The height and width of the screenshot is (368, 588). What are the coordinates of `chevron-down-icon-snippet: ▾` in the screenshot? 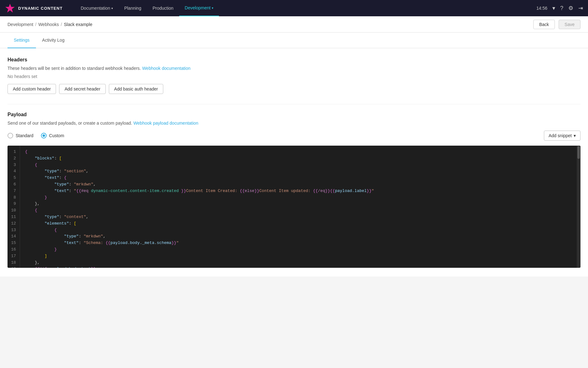 It's located at (575, 136).